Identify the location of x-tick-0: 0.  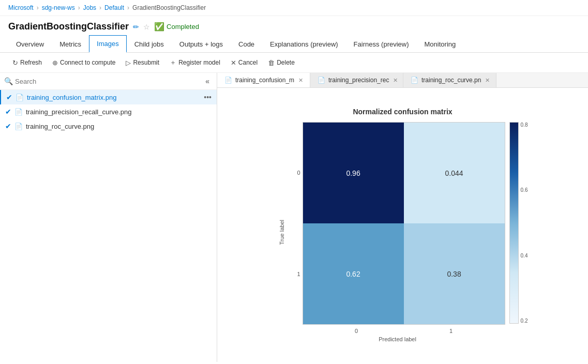
(357, 331).